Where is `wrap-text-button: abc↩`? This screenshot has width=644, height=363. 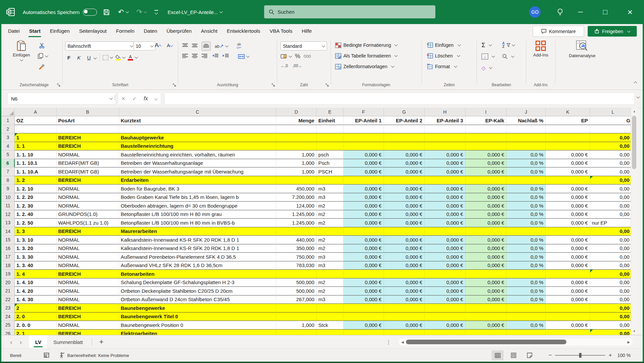
wrap-text-button: abc↩ is located at coordinates (239, 46).